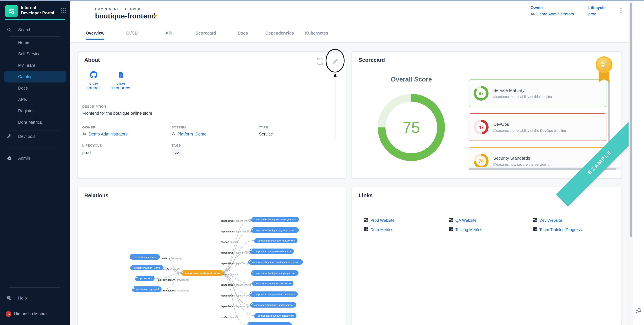 The image size is (644, 325). I want to click on sidebar-item-dora-metrics: Dora Metrics, so click(35, 122).